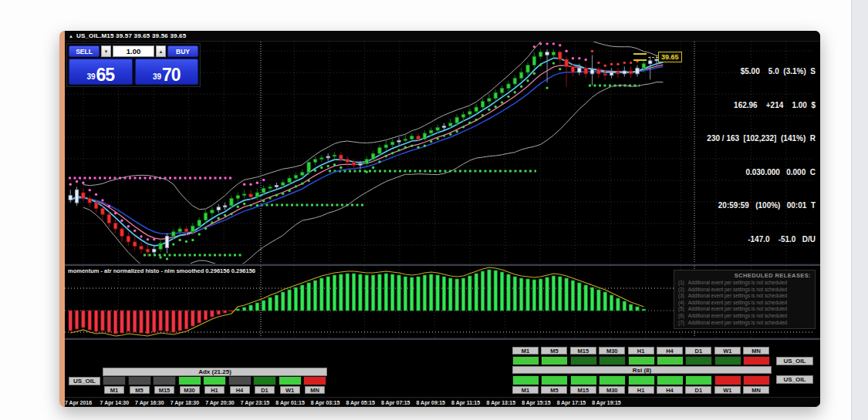 Image resolution: width=868 pixels, height=420 pixels. I want to click on chart-titlebar: ▲ US_OIL.M15 39.57 39.65 39.56 39.65, so click(443, 36).